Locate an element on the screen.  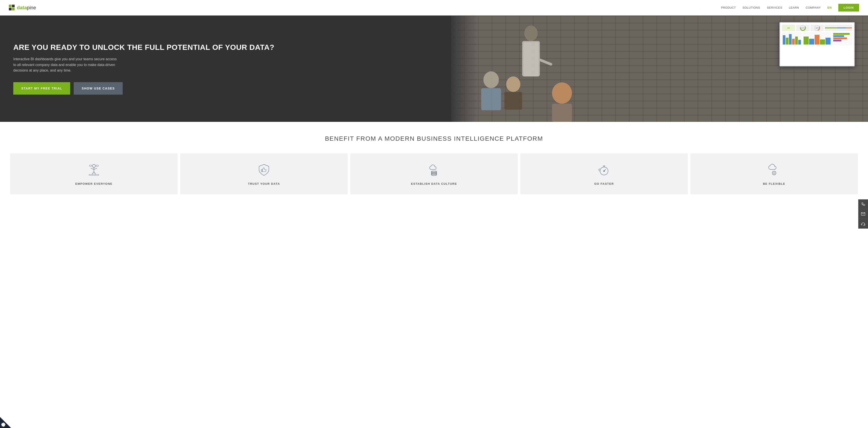
hero-image: 304 67% 29% is located at coordinates (660, 69).